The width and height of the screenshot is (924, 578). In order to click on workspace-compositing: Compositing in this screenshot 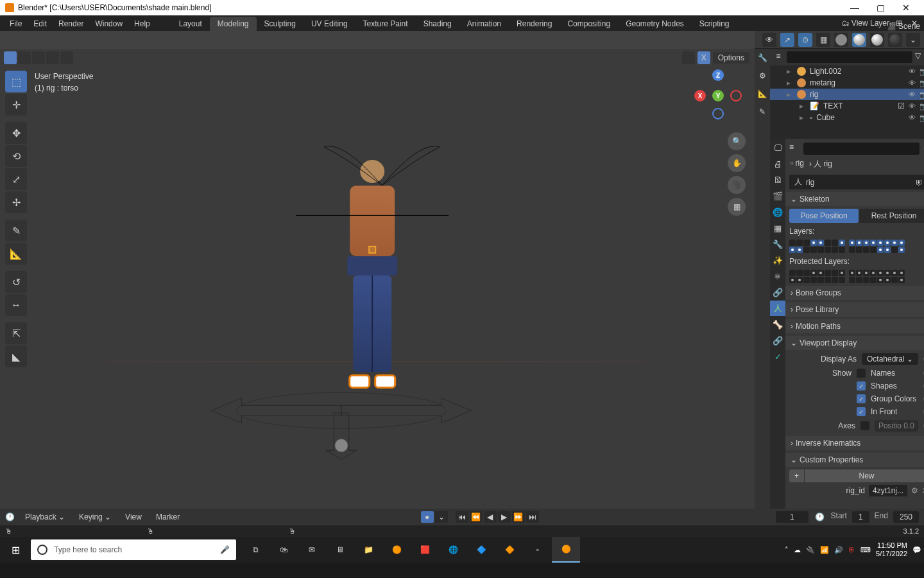, I will do `click(589, 24)`.